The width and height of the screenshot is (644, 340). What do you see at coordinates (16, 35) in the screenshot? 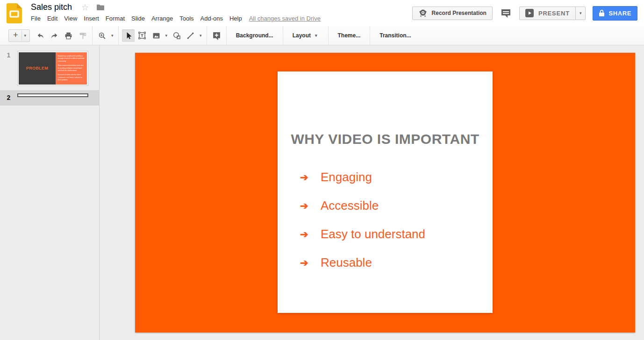
I see `new-slide-button: +` at bounding box center [16, 35].